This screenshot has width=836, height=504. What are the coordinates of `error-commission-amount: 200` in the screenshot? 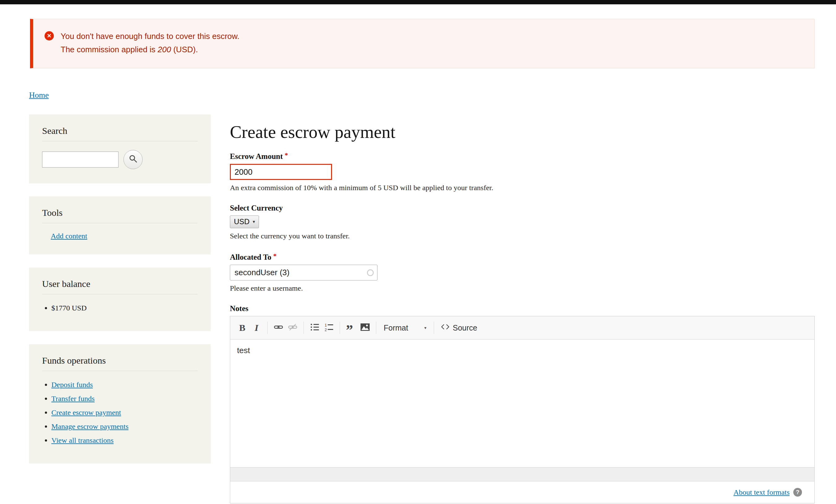 It's located at (164, 50).